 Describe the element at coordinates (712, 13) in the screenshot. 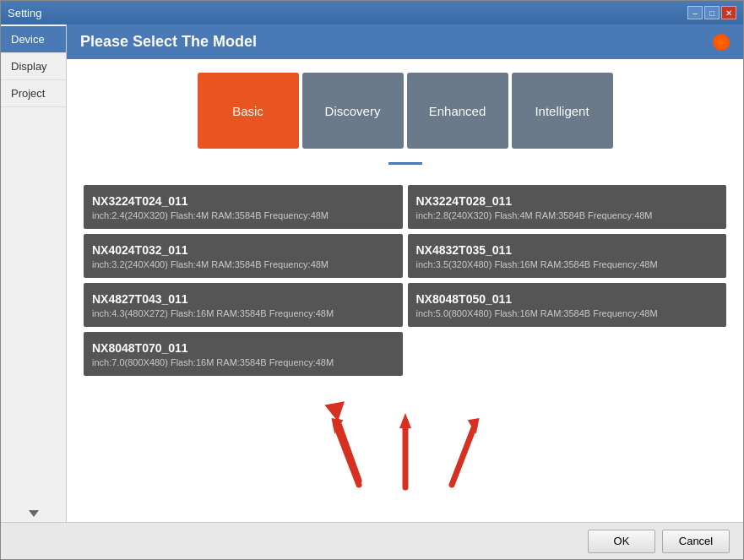

I see `maximize-button: □` at that location.